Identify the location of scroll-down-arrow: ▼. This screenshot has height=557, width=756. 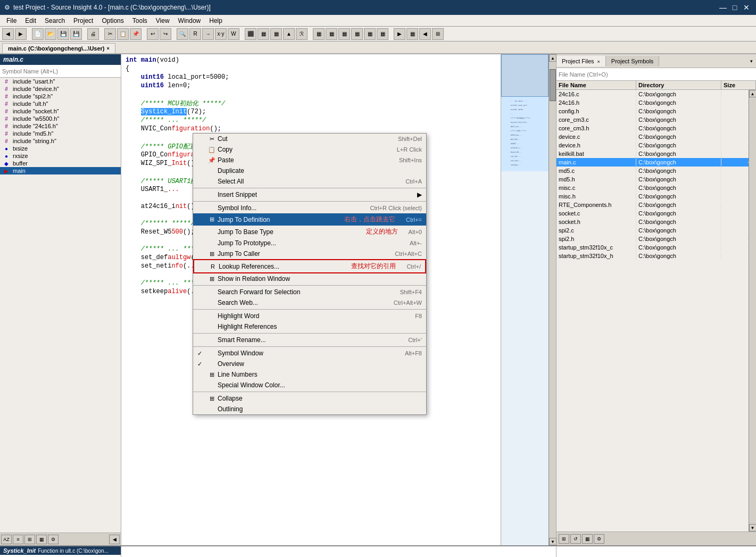
(553, 542).